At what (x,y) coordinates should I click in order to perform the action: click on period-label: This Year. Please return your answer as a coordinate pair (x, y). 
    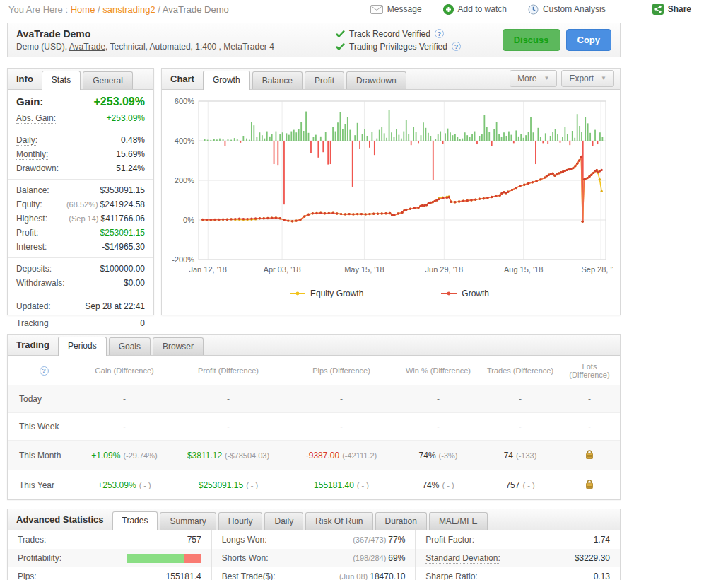
    Looking at the image, I should click on (44, 485).